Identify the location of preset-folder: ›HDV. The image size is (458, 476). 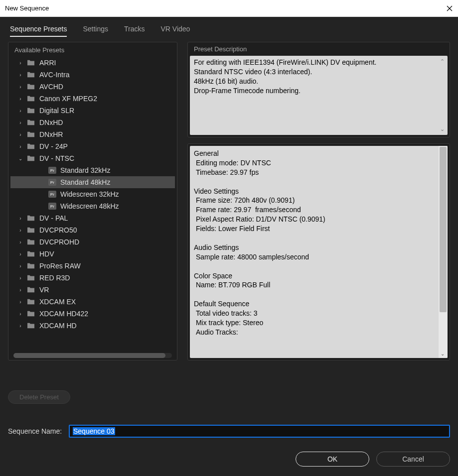
(93, 254).